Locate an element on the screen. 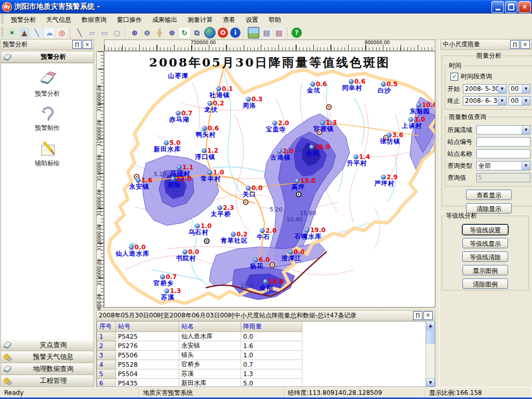 The width and height of the screenshot is (532, 399). contour-button-1: 等值线设置 is located at coordinates (485, 230).